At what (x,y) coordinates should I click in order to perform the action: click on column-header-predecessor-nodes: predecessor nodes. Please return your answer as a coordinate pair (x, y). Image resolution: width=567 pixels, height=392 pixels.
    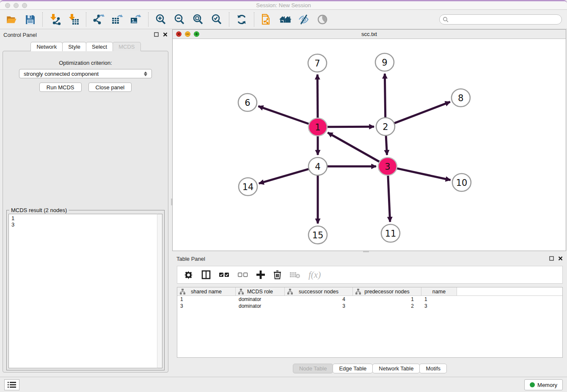
    Looking at the image, I should click on (387, 291).